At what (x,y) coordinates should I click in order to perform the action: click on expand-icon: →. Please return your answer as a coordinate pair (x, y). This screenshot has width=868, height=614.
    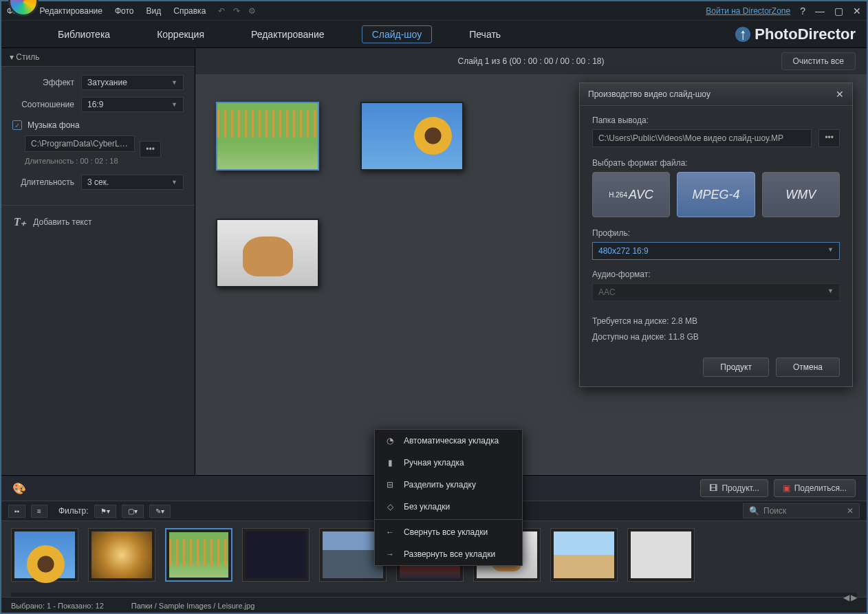
    Looking at the image, I should click on (390, 554).